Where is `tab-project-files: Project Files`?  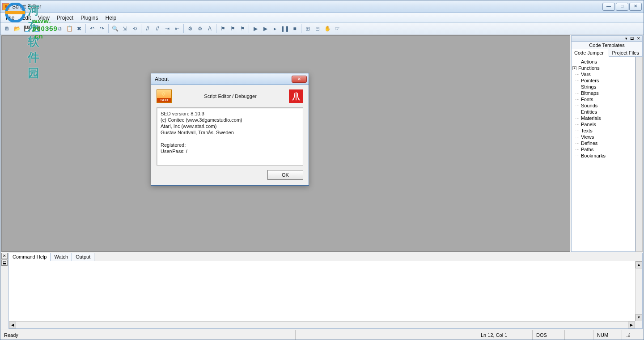
tab-project-files: Project Files is located at coordinates (626, 53).